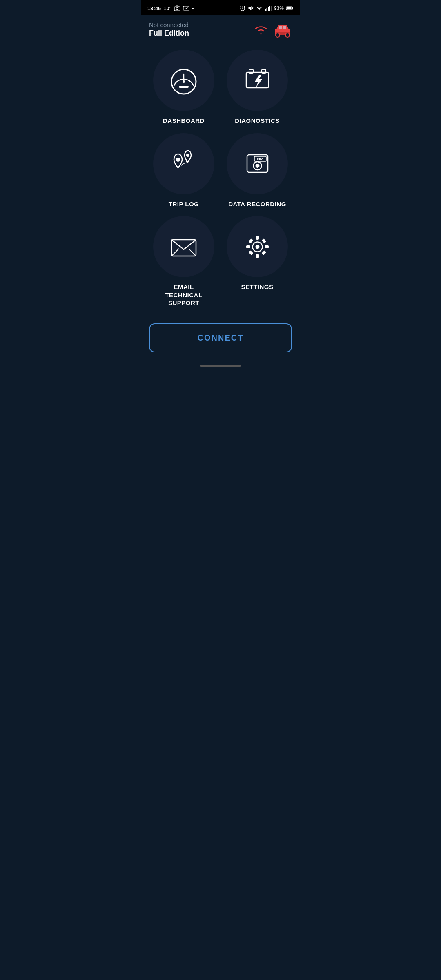 This screenshot has height=980, width=441. Describe the element at coordinates (283, 30) in the screenshot. I see `car-icon` at that location.